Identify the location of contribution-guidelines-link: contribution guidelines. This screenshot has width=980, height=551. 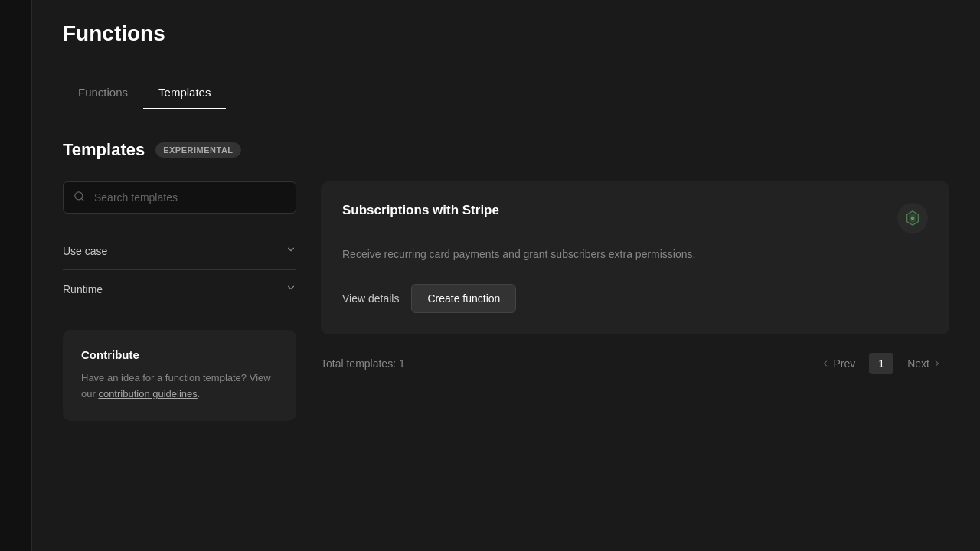
(147, 393).